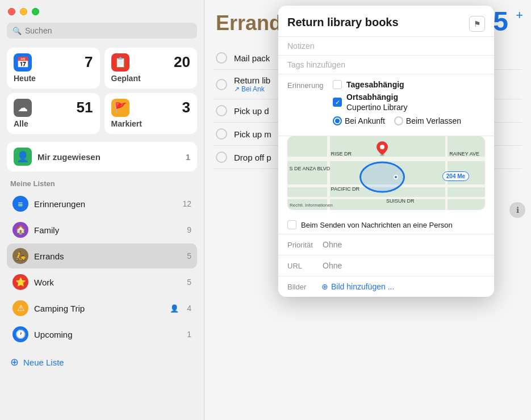  I want to click on assigned-count: 1, so click(188, 157).